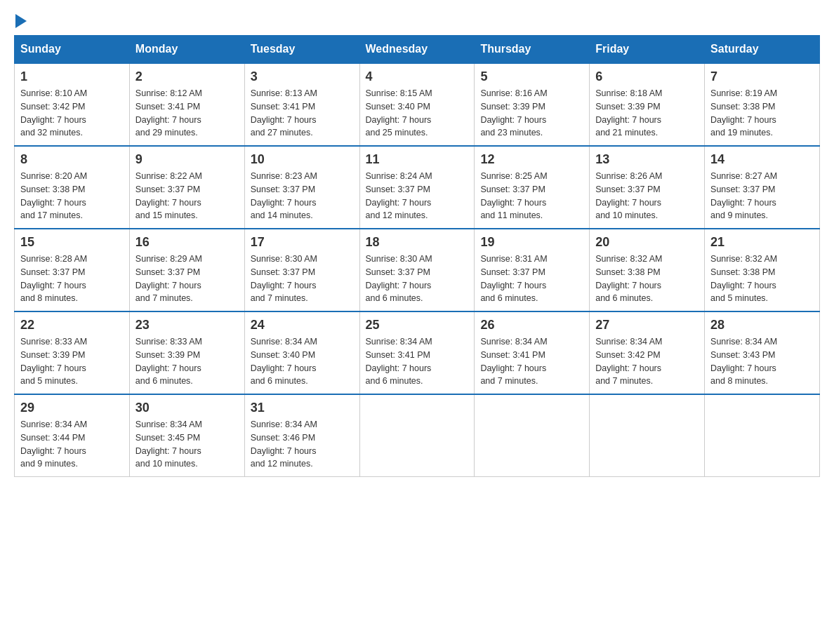 The height and width of the screenshot is (644, 834). What do you see at coordinates (302, 326) in the screenshot?
I see `day-number: 24` at bounding box center [302, 326].